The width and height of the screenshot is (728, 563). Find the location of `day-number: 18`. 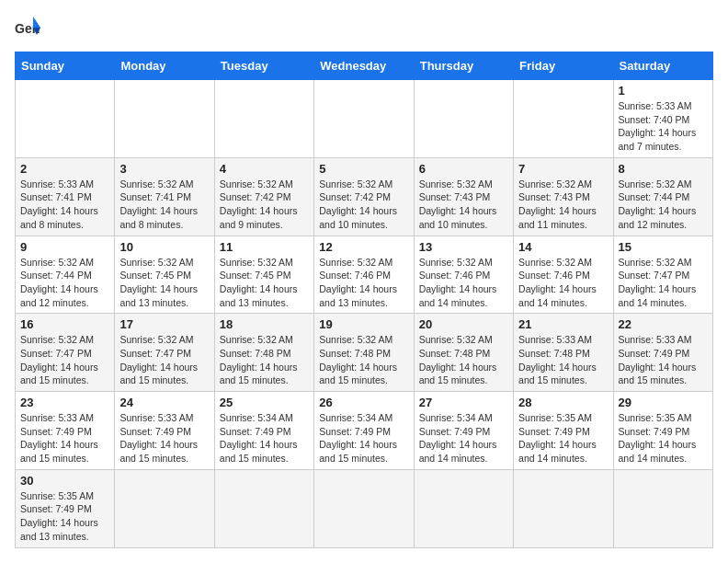

day-number: 18 is located at coordinates (265, 324).